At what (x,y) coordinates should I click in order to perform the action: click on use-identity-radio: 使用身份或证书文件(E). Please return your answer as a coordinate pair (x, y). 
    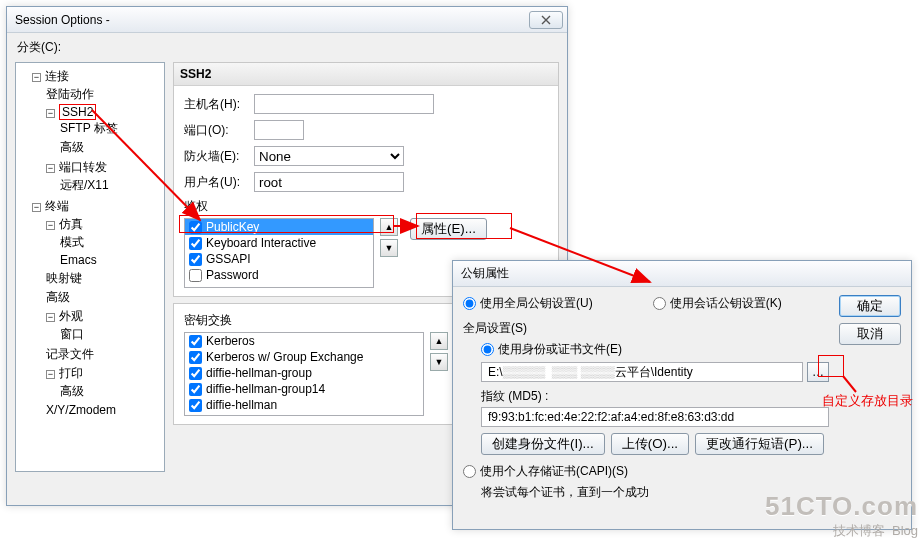
    Looking at the image, I should click on (655, 350).